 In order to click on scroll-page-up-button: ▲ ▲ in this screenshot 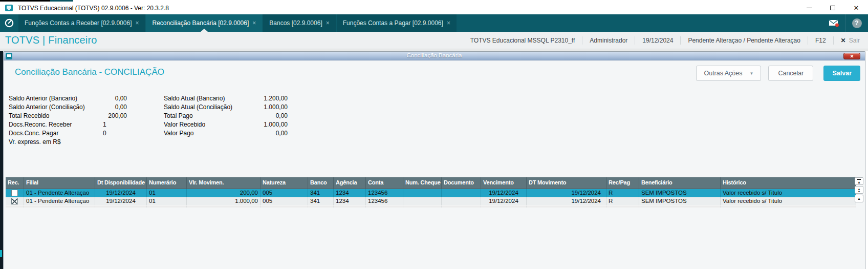, I will do `click(859, 190)`.